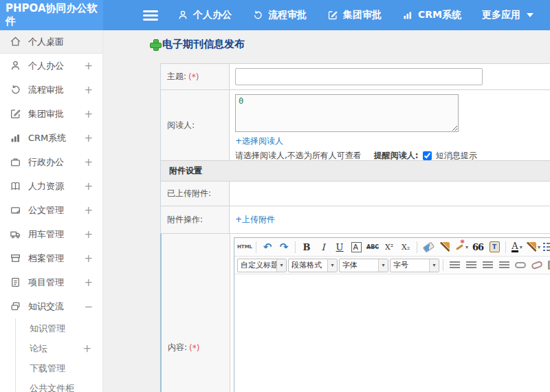 This screenshot has width=550, height=392. What do you see at coordinates (197, 44) in the screenshot?
I see `page-title: 电子期刊信息发布` at bounding box center [197, 44].